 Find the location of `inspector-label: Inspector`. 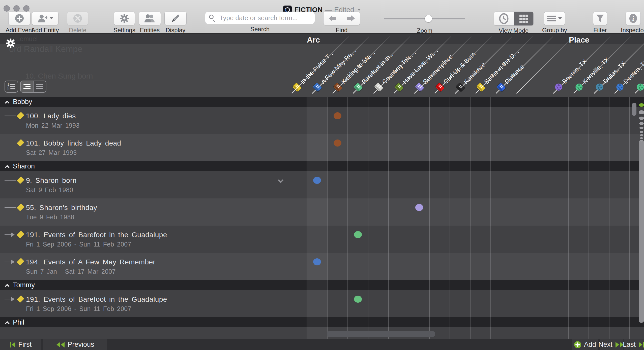

inspector-label: Inspector is located at coordinates (632, 30).